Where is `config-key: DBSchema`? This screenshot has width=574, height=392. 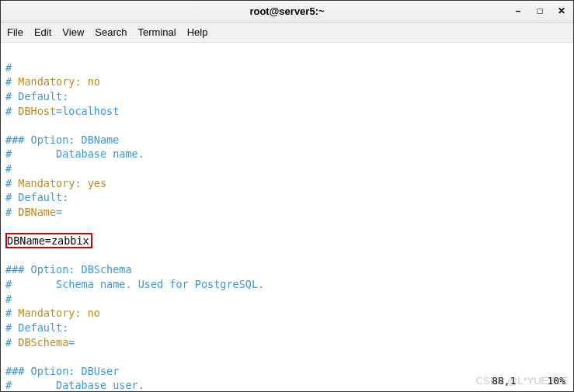
config-key: DBSchema is located at coordinates (43, 342).